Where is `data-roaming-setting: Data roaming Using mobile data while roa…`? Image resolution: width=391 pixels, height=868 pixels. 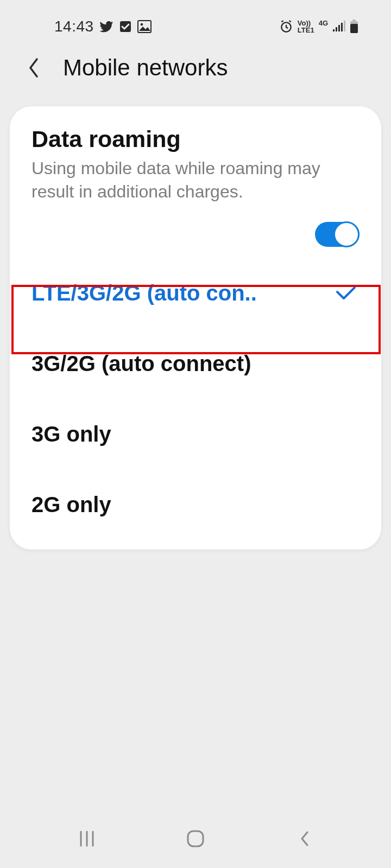 data-roaming-setting: Data roaming Using mobile data while roa… is located at coordinates (195, 187).